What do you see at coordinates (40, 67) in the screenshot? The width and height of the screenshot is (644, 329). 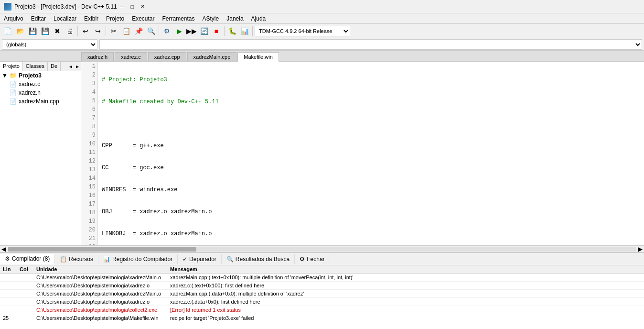 I see `project-panel-tabs: Projeto Classes De ◂ ▸` at bounding box center [40, 67].